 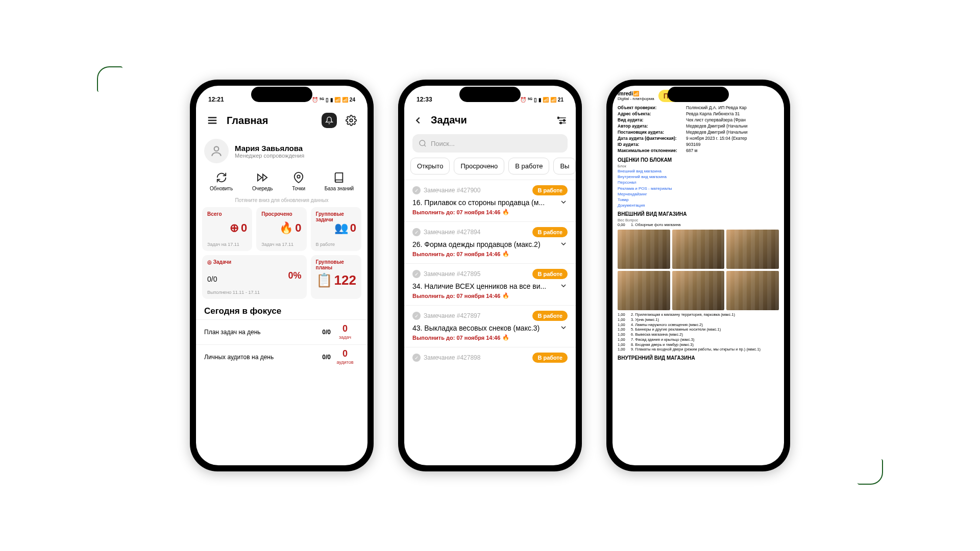 I want to click on notifications-icon, so click(x=329, y=120).